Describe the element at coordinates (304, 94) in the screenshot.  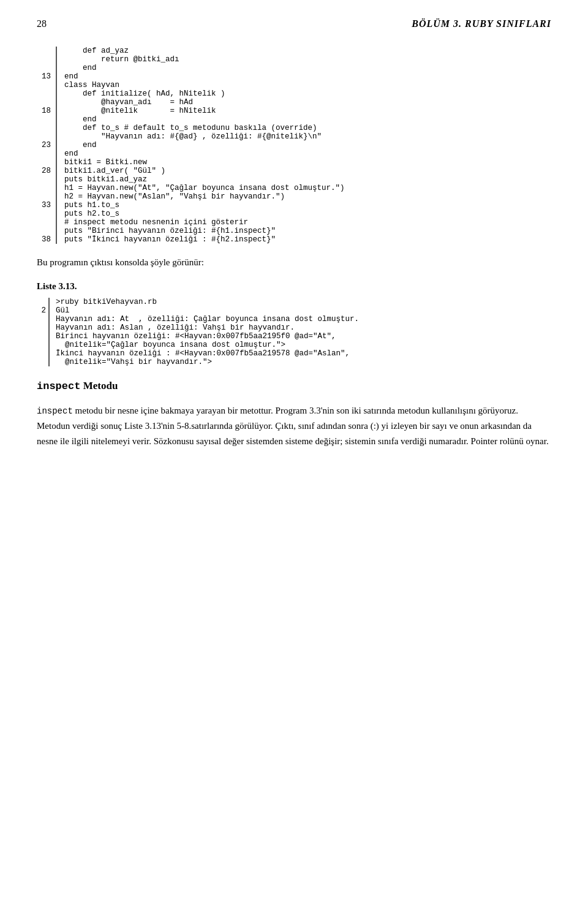
I see `code-line-content: def initialize( hAd, hNitelik )` at that location.